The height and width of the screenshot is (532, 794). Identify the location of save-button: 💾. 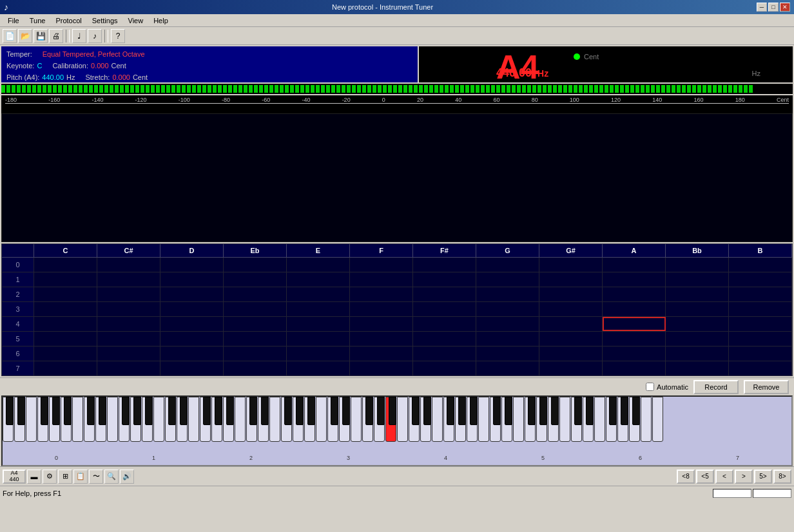
(41, 36).